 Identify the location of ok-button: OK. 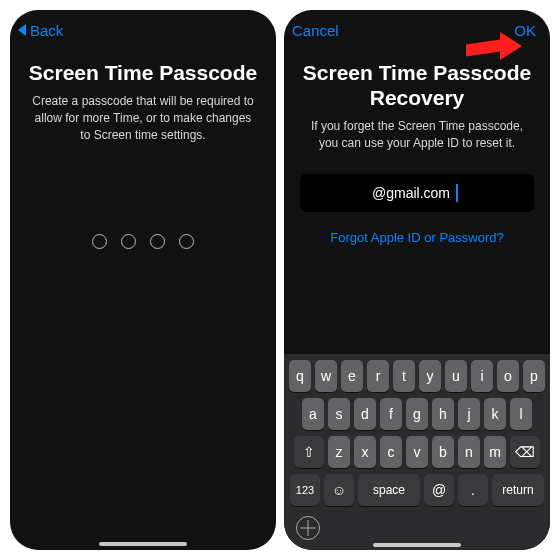
(506, 30).